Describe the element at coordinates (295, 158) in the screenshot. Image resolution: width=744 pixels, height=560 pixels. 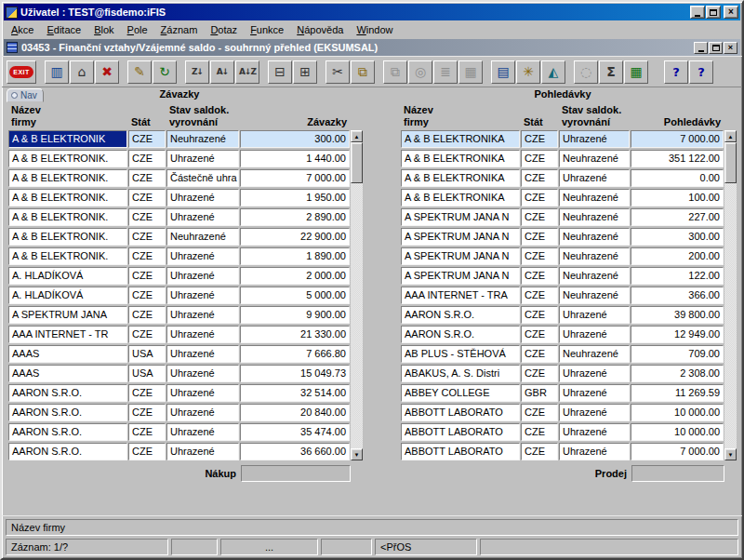
I see `amount-cell: 1 440.00` at that location.